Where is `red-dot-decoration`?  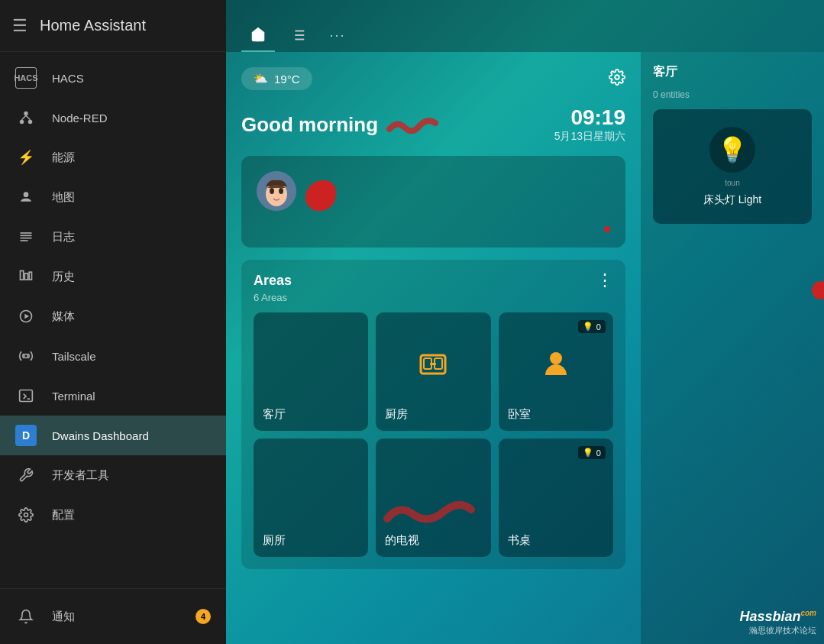
red-dot-decoration is located at coordinates (818, 290).